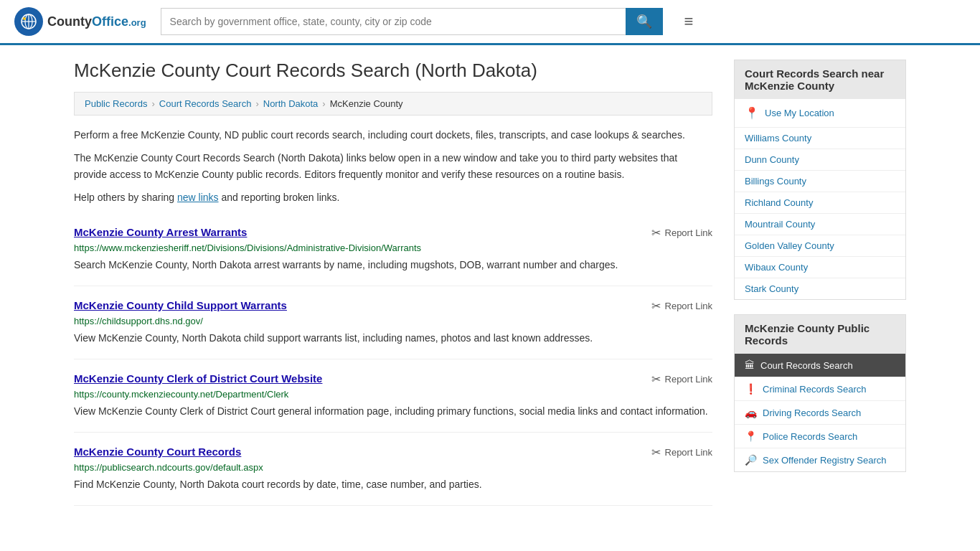  I want to click on use-location-link: Use My Location, so click(799, 113).